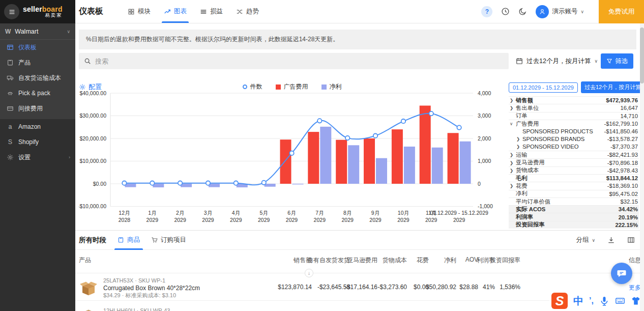 This screenshot has width=644, height=311. What do you see at coordinates (574, 138) in the screenshot?
I see `stat-row-SPONSORED-BRANDS: ❯SPONSORED BRANDS-$13,578.27` at bounding box center [574, 138].